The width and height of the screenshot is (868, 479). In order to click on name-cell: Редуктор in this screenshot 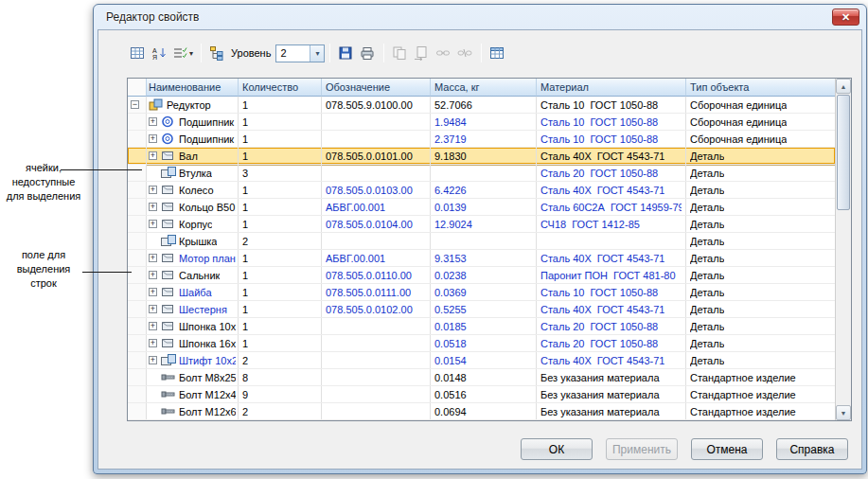, I will do `click(193, 104)`.